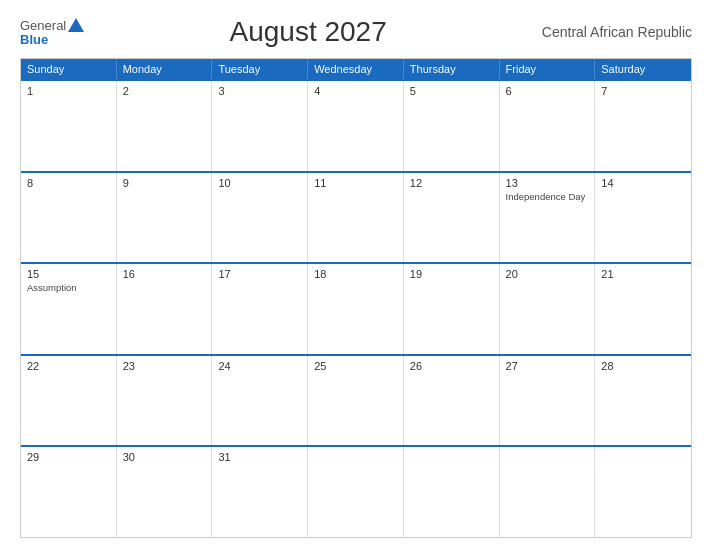 The height and width of the screenshot is (550, 712). I want to click on day-cell-w5-d3: 31, so click(260, 492).